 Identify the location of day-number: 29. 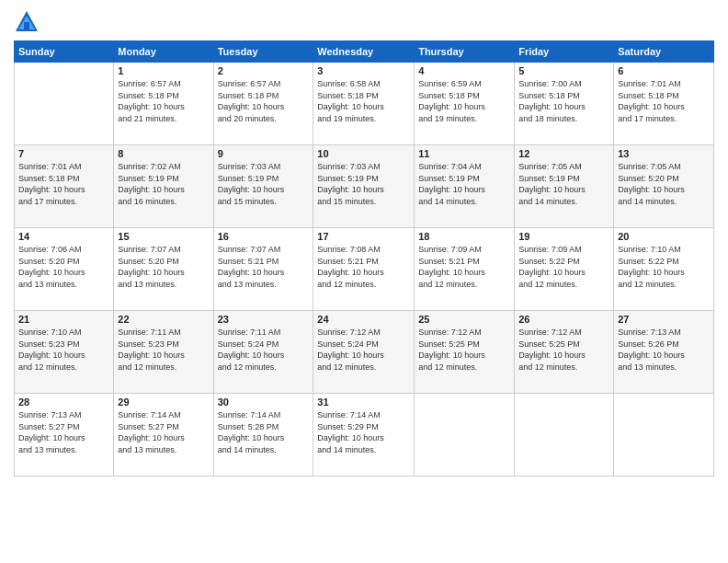
(164, 402).